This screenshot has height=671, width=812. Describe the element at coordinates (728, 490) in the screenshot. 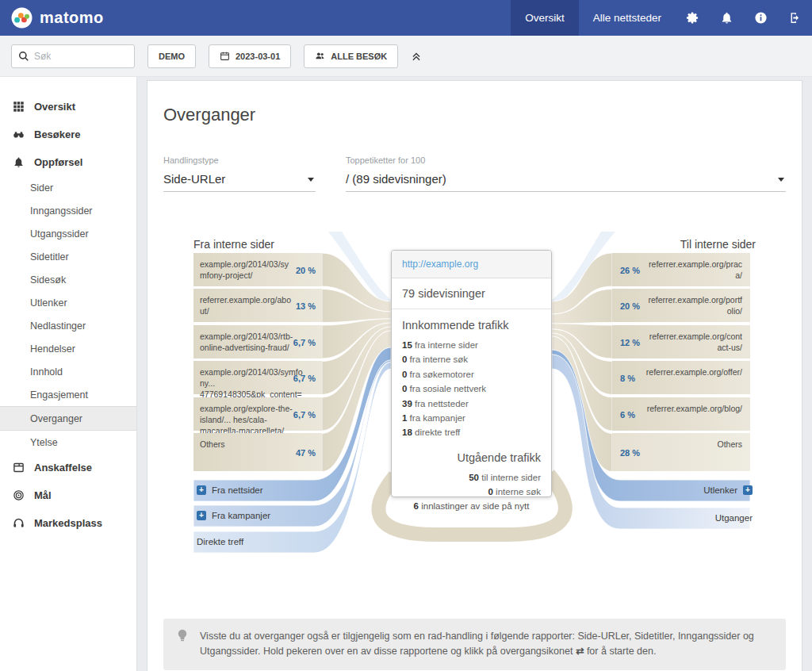

I see `band-utlenker: Utlenker +` at that location.